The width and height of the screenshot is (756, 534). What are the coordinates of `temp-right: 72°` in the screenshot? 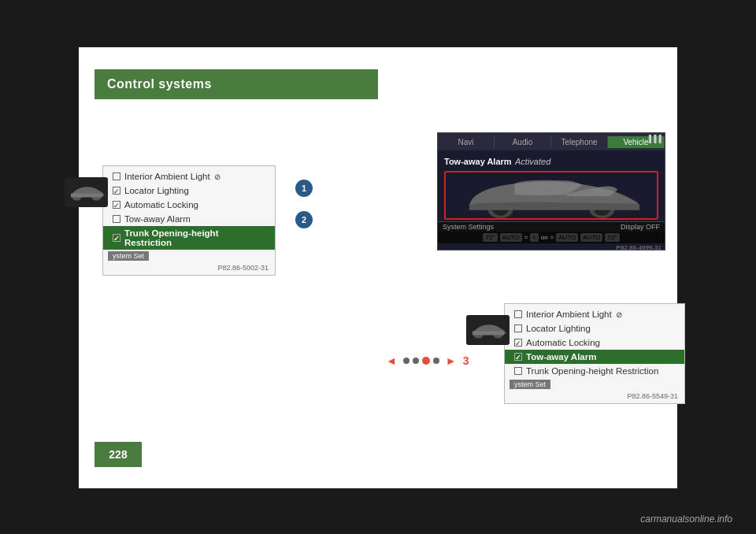 It's located at (612, 238).